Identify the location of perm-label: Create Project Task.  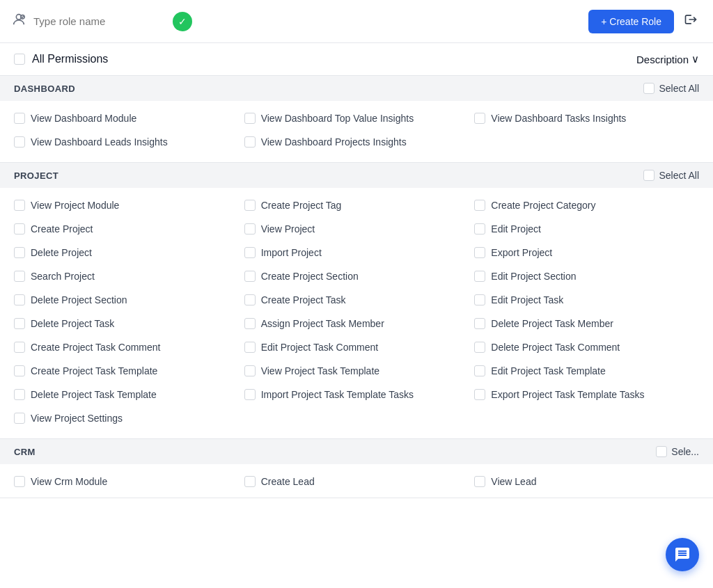
(304, 300).